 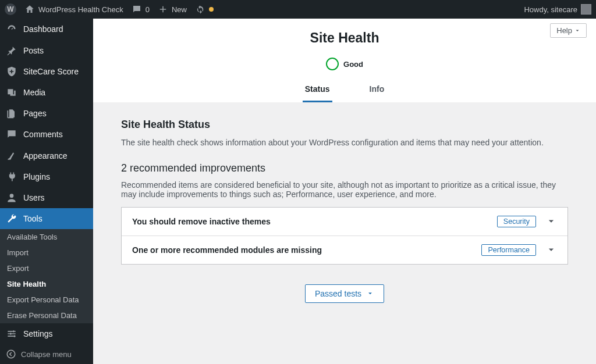 What do you see at coordinates (47, 156) in the screenshot?
I see `sidebar-item-appearance: Appearance` at bounding box center [47, 156].